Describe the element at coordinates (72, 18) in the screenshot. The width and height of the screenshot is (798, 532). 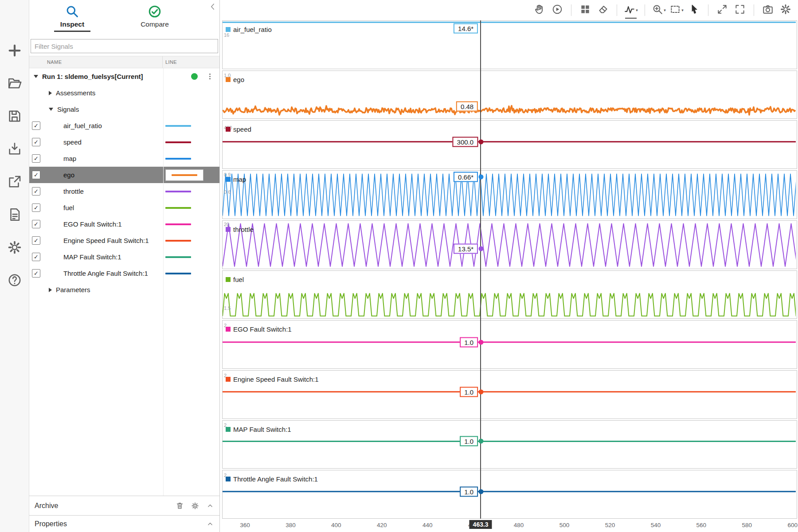
I see `tab-inspect: Inspect` at that location.